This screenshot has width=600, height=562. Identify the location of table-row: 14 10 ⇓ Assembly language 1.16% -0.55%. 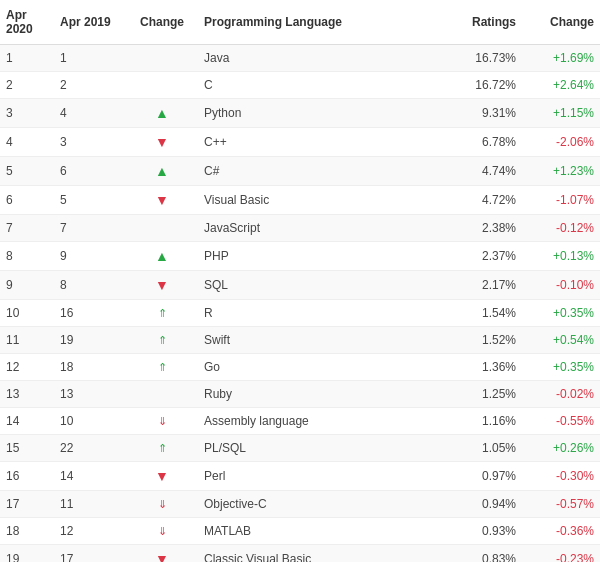
(300, 422).